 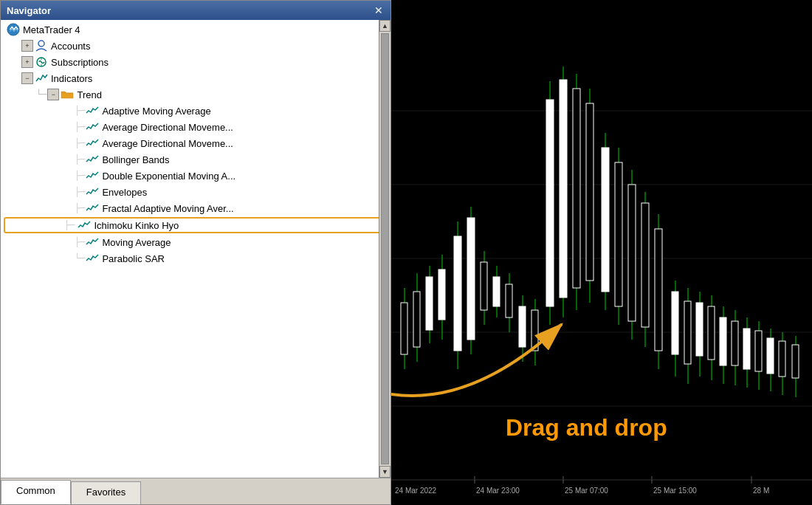 I want to click on indicators-label: Indicators, so click(x=72, y=78).